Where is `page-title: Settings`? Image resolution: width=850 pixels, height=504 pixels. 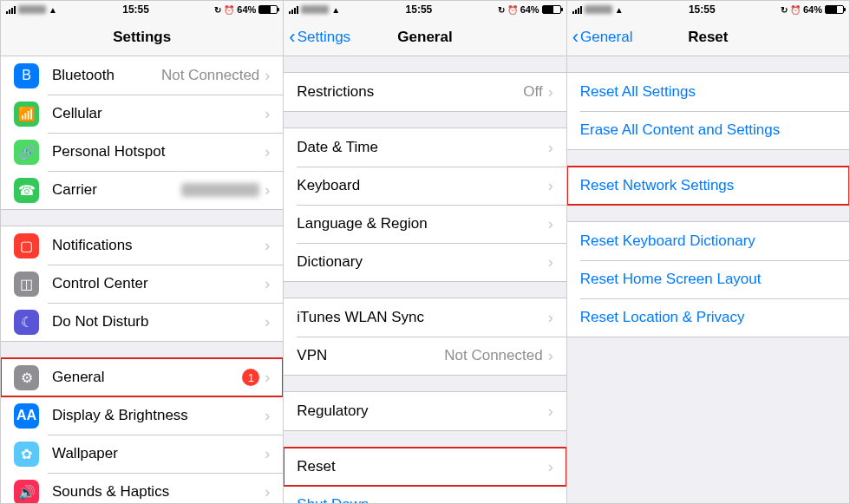 page-title: Settings is located at coordinates (142, 37).